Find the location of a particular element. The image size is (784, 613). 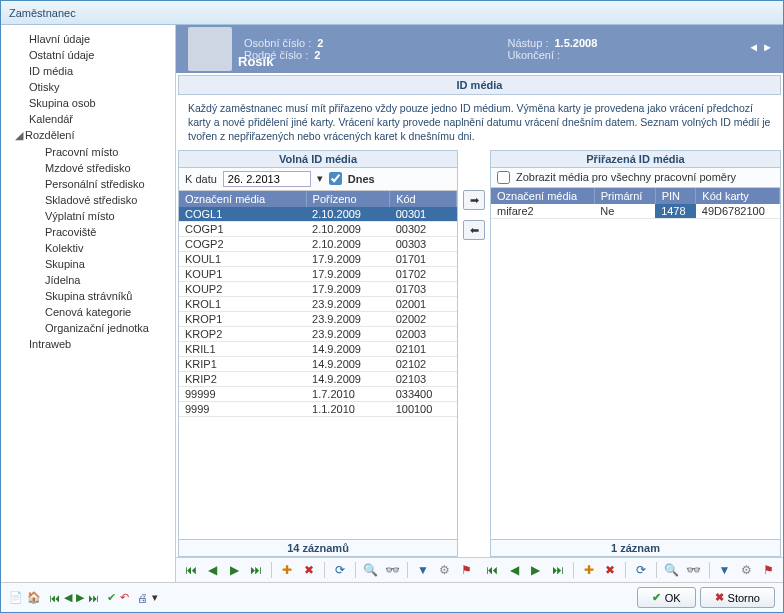

grid-available: Označení médiaPořízenoKódCOGL12.10.20090… is located at coordinates (318, 304).